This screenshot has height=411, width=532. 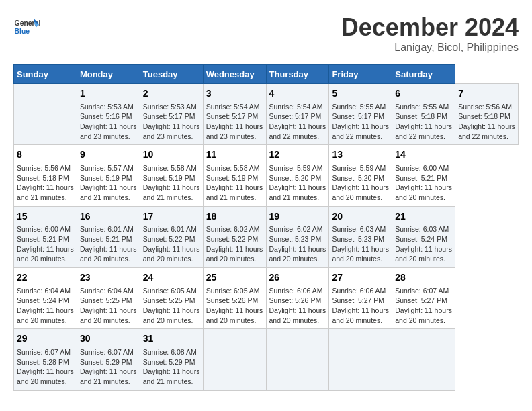 I want to click on calendar-cell: 6Sunrise: 5:55 AM Sunset: 5:18 PM Daylig…, so click(x=424, y=114).